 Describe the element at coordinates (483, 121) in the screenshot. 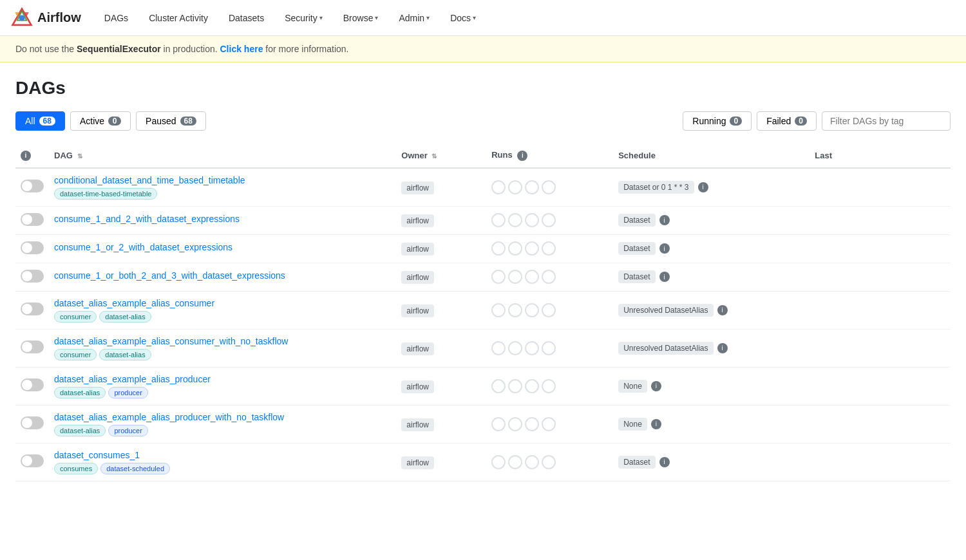

I see `filter-bar: All 68 Active 0 Paused 68 Running 0 Fail…` at that location.